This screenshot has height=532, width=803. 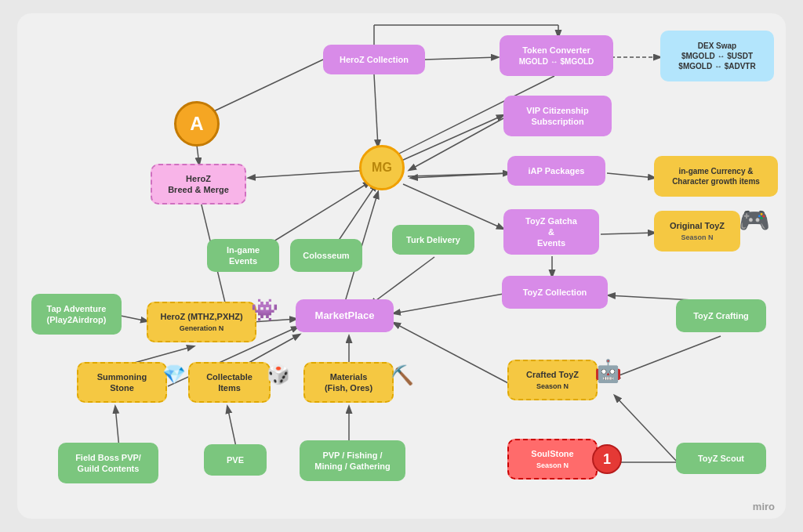 What do you see at coordinates (717, 56) in the screenshot?
I see `dex-swap-node: DEX Swap$MGOLD ↔ $USDT$MGOLD ↔ $ADVTR` at bounding box center [717, 56].